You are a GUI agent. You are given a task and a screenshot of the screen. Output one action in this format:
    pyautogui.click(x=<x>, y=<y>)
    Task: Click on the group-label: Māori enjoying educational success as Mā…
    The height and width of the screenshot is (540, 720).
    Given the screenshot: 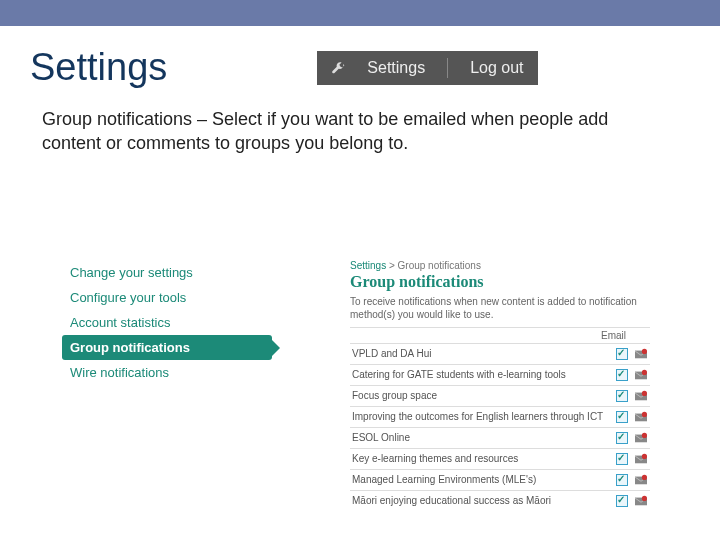 What is the action you would take?
    pyautogui.click(x=481, y=501)
    